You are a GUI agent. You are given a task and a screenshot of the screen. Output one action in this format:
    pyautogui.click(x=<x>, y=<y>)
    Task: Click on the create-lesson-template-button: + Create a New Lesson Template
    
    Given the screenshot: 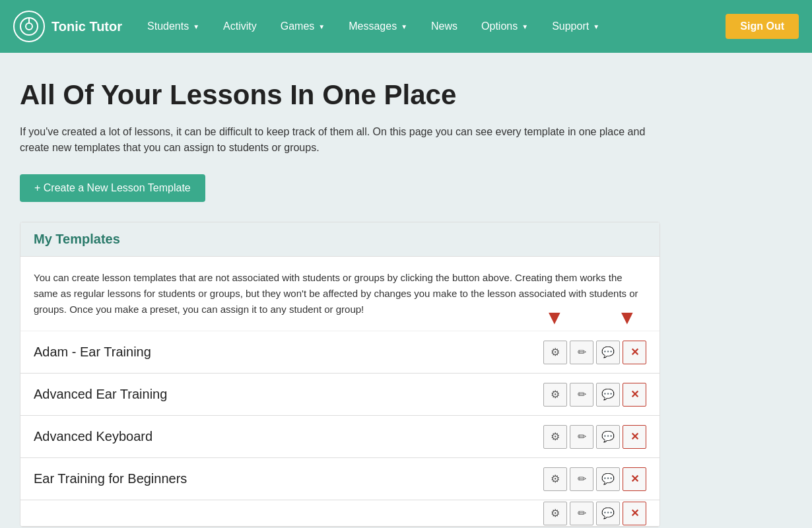 What is the action you would take?
    pyautogui.click(x=112, y=188)
    